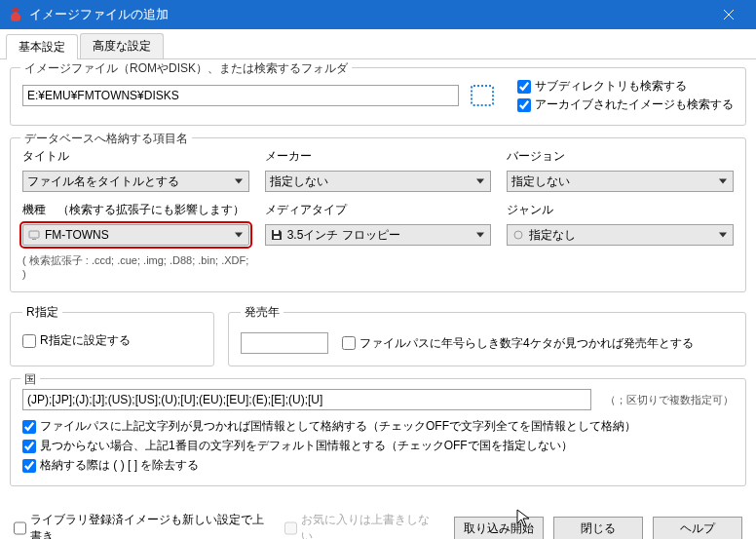 This screenshot has height=539, width=756. What do you see at coordinates (669, 400) in the screenshot?
I see `country-hint: （；区切りで複数指定可）` at bounding box center [669, 400].